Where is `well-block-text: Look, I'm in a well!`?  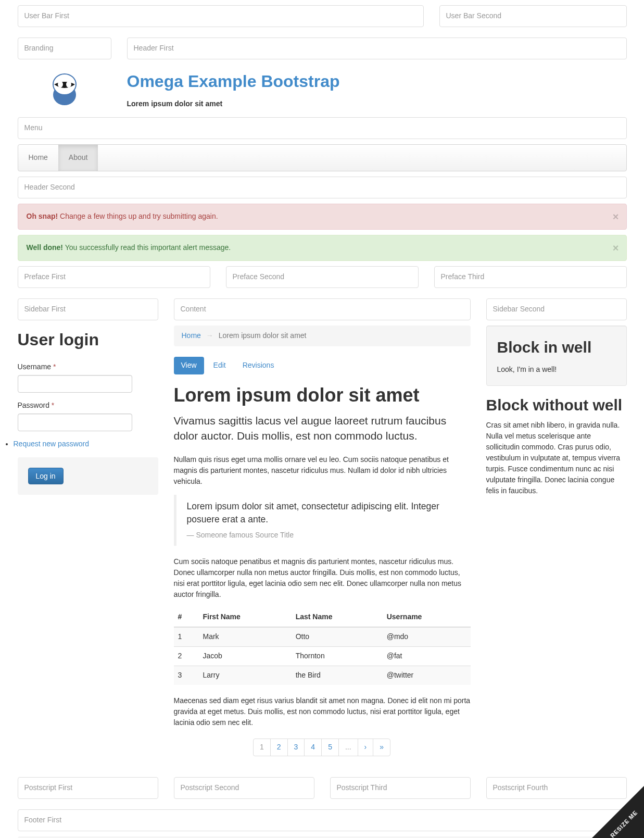 well-block-text: Look, I'm in a well! is located at coordinates (557, 370).